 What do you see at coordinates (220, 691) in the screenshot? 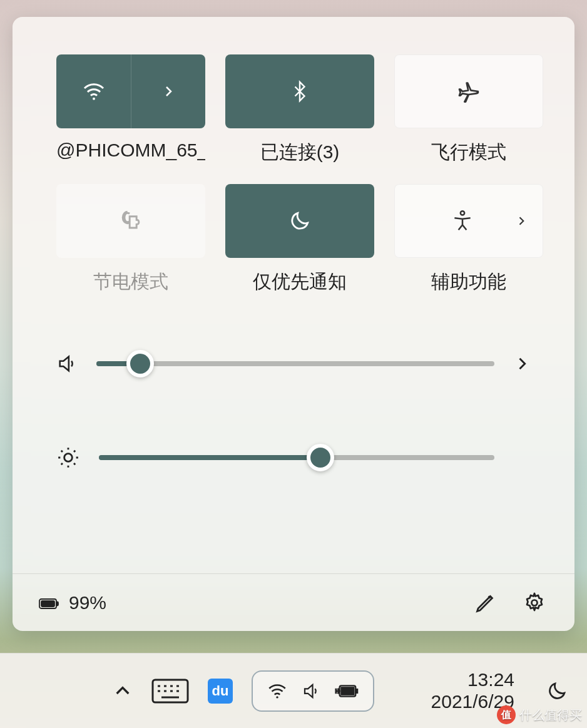
I see `baidu-icon: du` at bounding box center [220, 691].